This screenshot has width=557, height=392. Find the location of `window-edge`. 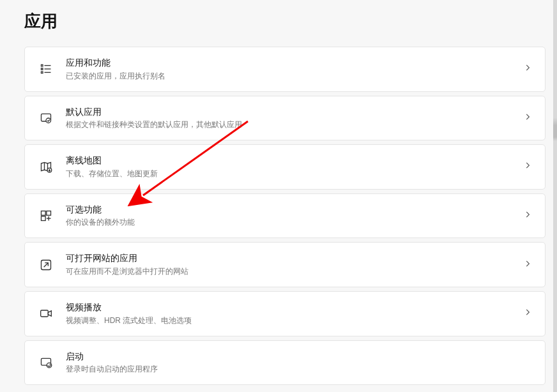

window-edge is located at coordinates (555, 196).